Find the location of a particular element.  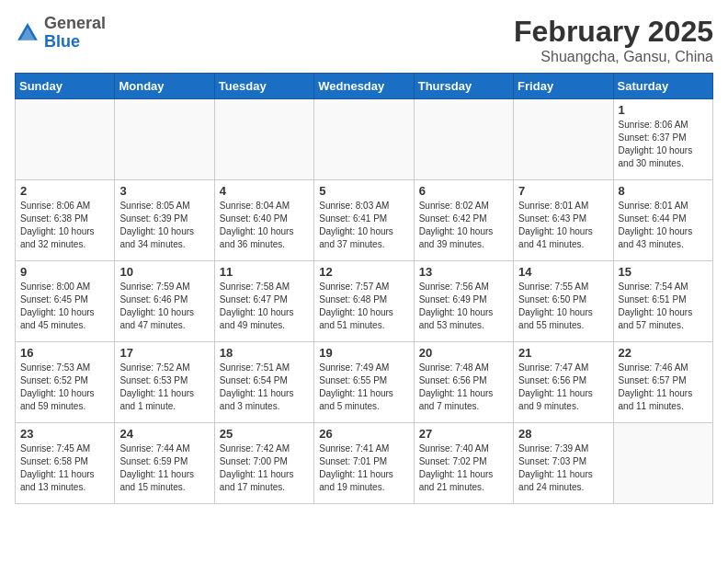

day-info: Sunrise: 7:52 AM Sunset: 6:53 PM Dayligh… is located at coordinates (164, 387).